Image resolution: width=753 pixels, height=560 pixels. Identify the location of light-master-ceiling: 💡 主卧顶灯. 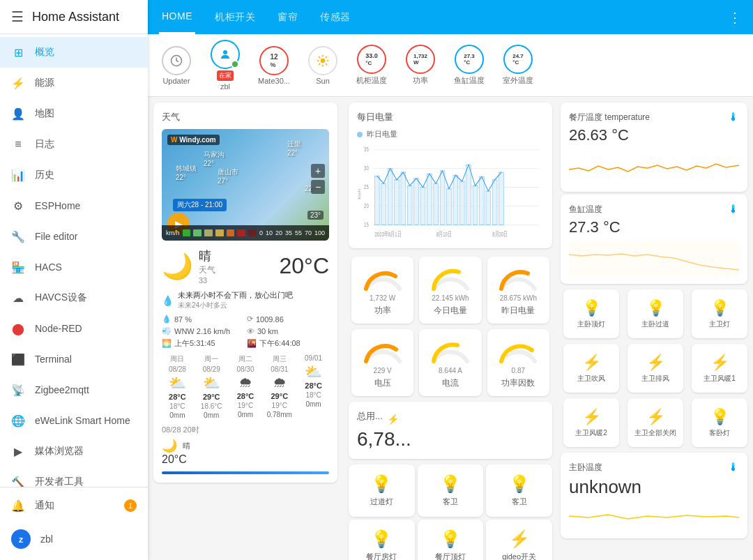
(591, 314).